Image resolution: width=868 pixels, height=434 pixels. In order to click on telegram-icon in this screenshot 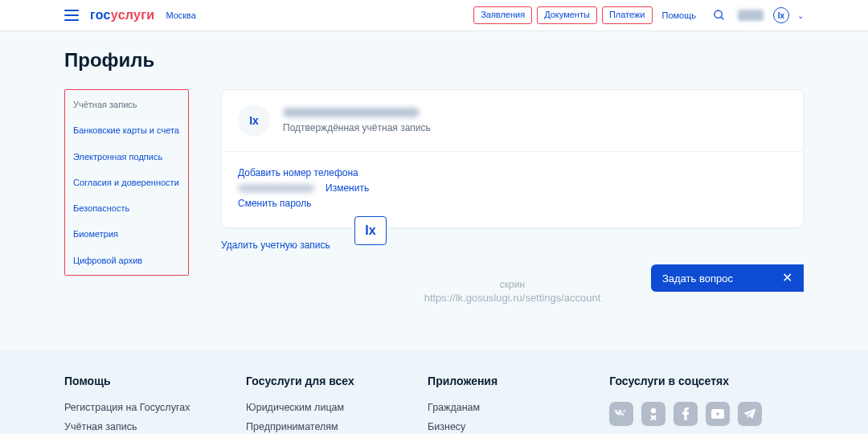, I will do `click(750, 414)`.